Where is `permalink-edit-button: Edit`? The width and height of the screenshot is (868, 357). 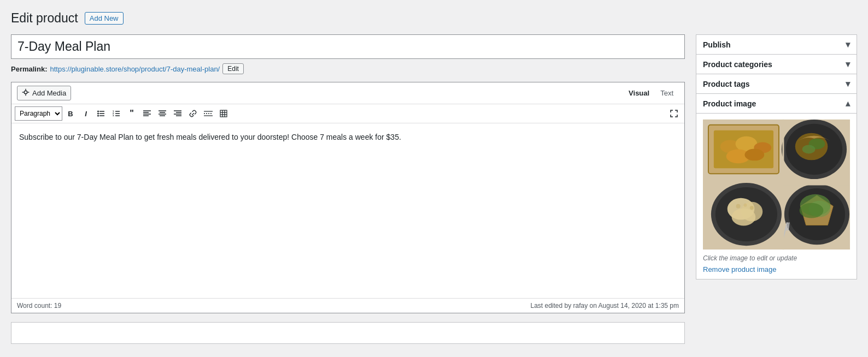 permalink-edit-button: Edit is located at coordinates (233, 69).